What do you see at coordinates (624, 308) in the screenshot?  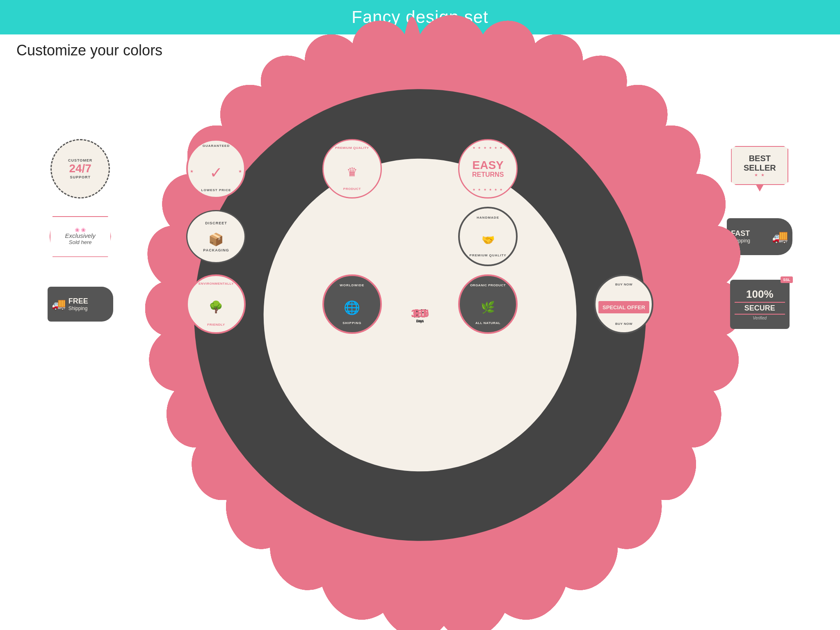 I see `special-offer-label: SPECIAL OFFER` at bounding box center [624, 308].